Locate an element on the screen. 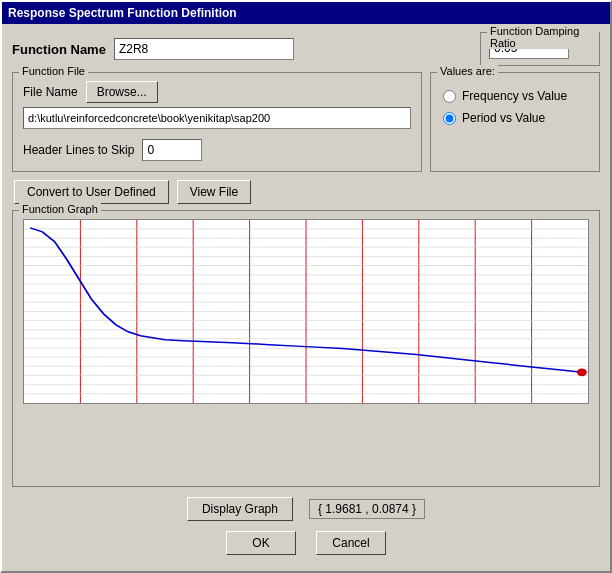  cancel-button: Cancel is located at coordinates (351, 543).